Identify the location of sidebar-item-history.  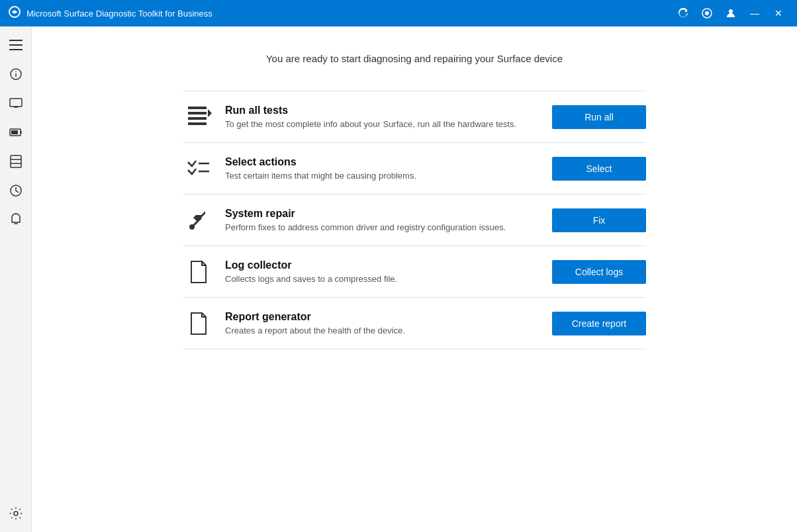
(16, 191).